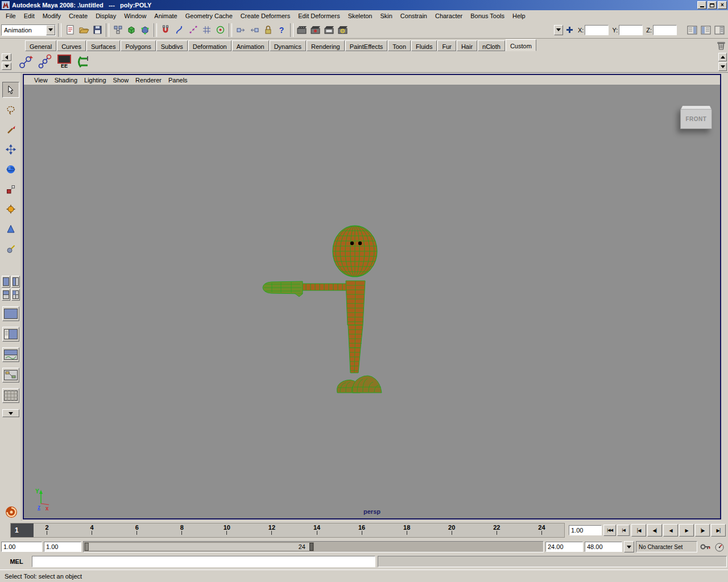 This screenshot has height=582, width=728. What do you see at coordinates (172, 45) in the screenshot?
I see `shelf-tab-subdivs: Subdivs` at bounding box center [172, 45].